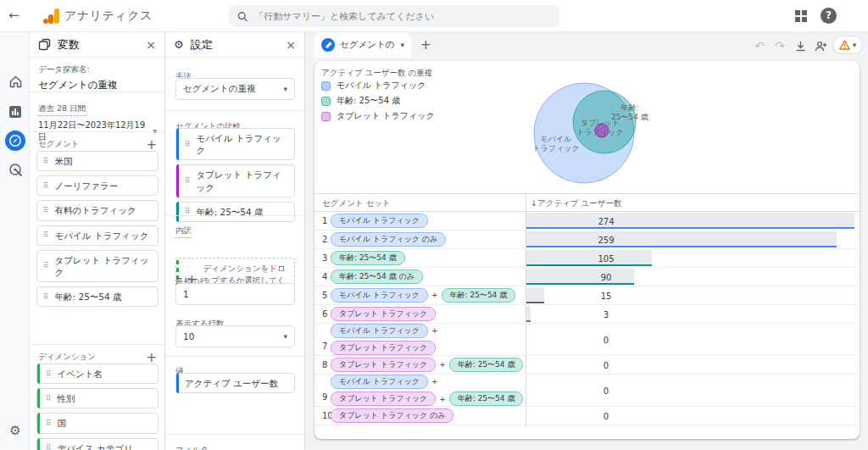 This screenshot has width=868, height=450. Describe the element at coordinates (328, 45) in the screenshot. I see `edit-pencil-icon` at that location.